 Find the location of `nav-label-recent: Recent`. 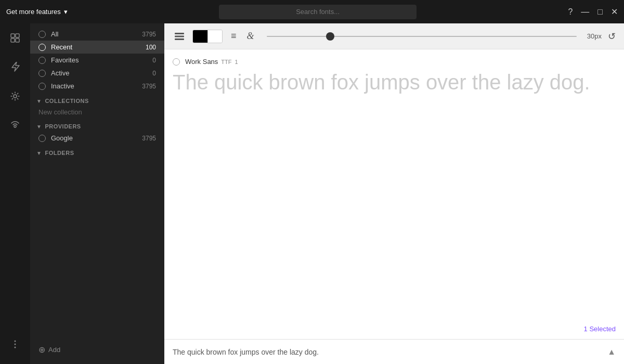

nav-label-recent: Recent is located at coordinates (61, 47).